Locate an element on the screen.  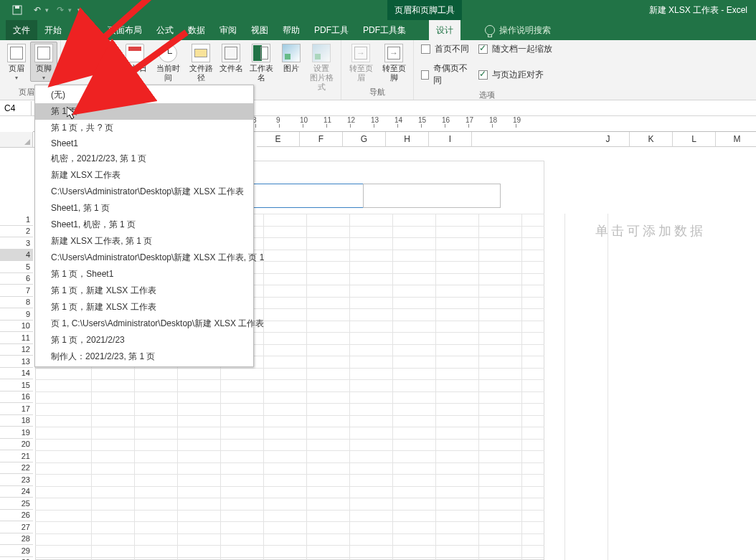
checkbox-scale-with-doc is located at coordinates (483, 49).